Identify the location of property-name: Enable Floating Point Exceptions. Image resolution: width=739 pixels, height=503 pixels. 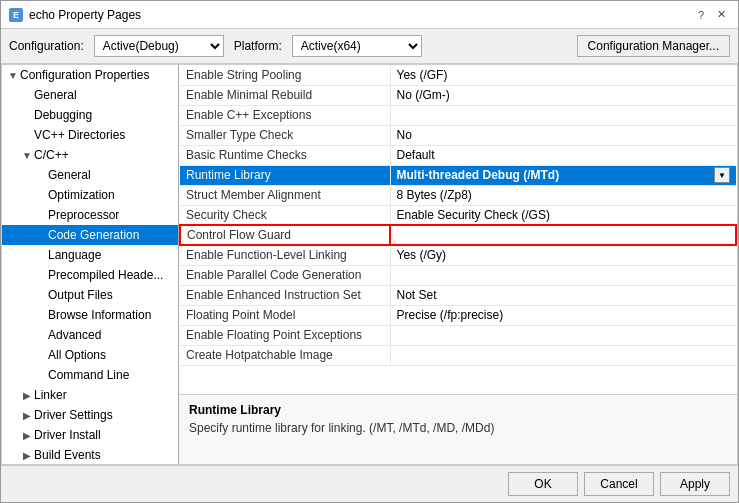
(285, 335).